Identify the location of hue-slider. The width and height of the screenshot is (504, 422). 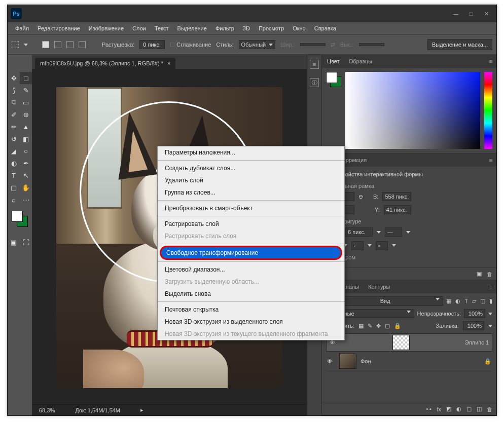
(488, 110).